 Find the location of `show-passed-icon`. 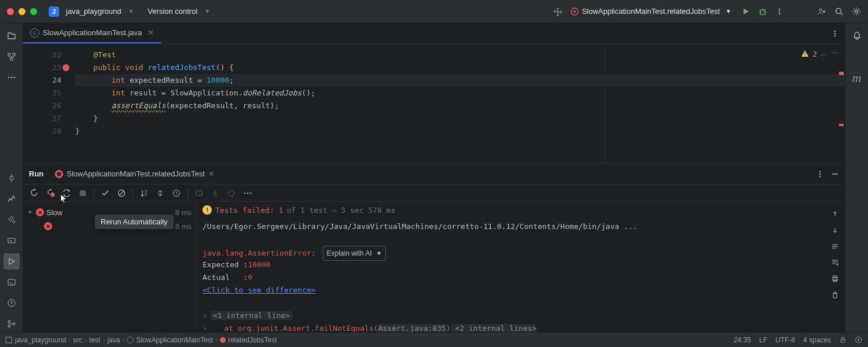

show-passed-icon is located at coordinates (105, 193).